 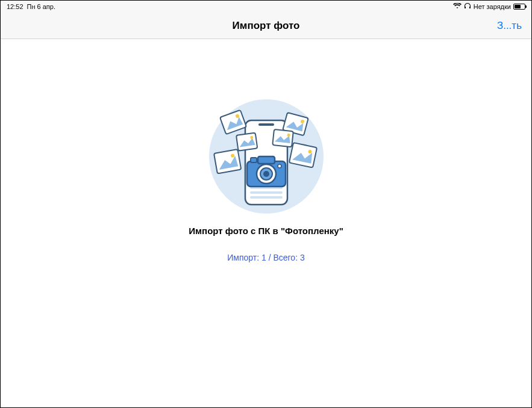 I want to click on headphones-icon, so click(x=468, y=7).